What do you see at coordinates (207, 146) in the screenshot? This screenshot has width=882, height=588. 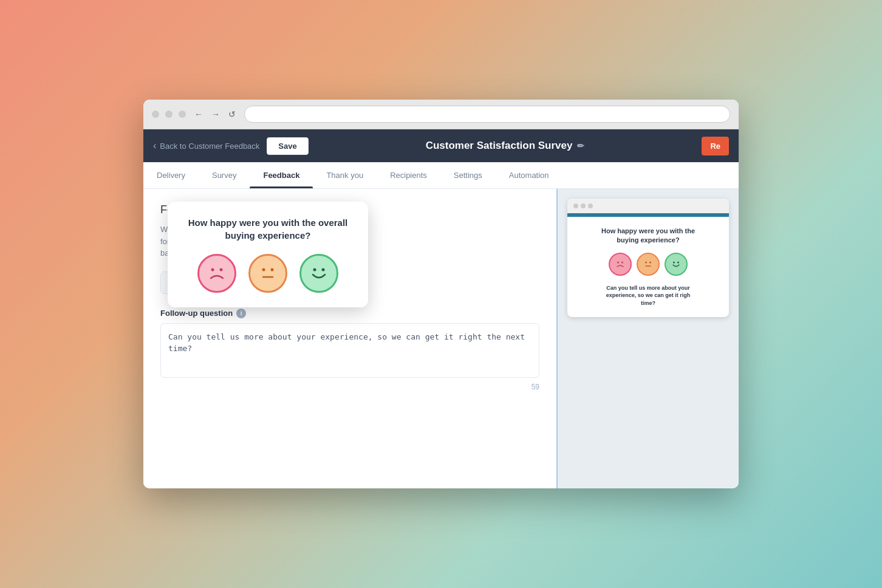 I see `back-link: ‹ Back to Customer Feedback` at bounding box center [207, 146].